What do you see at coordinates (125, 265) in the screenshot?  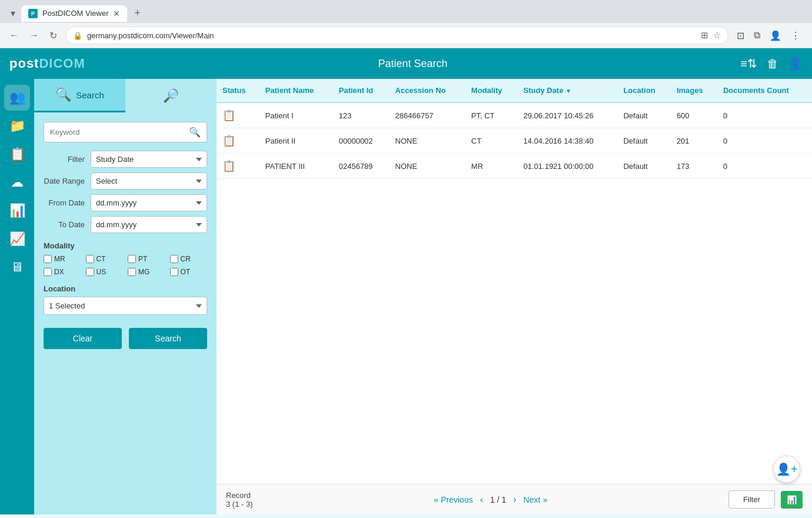 I see `modality-grid: MR CT PT CR DX US MG OT` at bounding box center [125, 265].